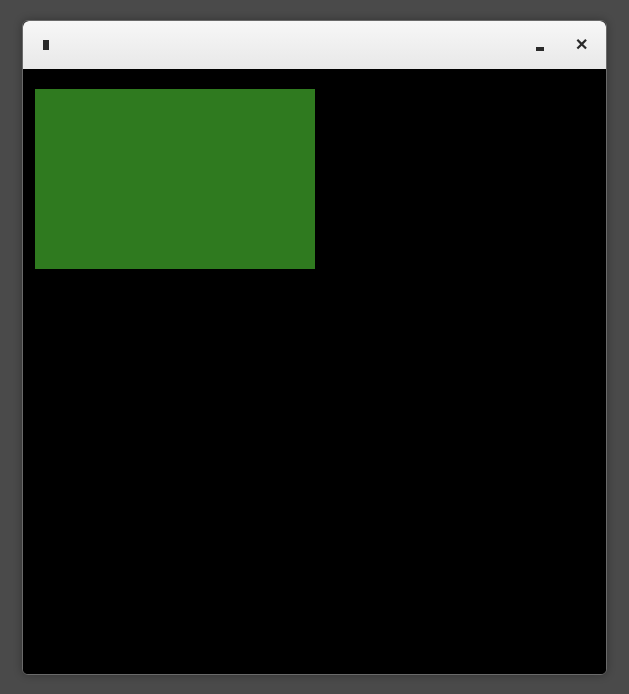  What do you see at coordinates (561, 45) in the screenshot?
I see `titlebar-controls: ✕` at bounding box center [561, 45].